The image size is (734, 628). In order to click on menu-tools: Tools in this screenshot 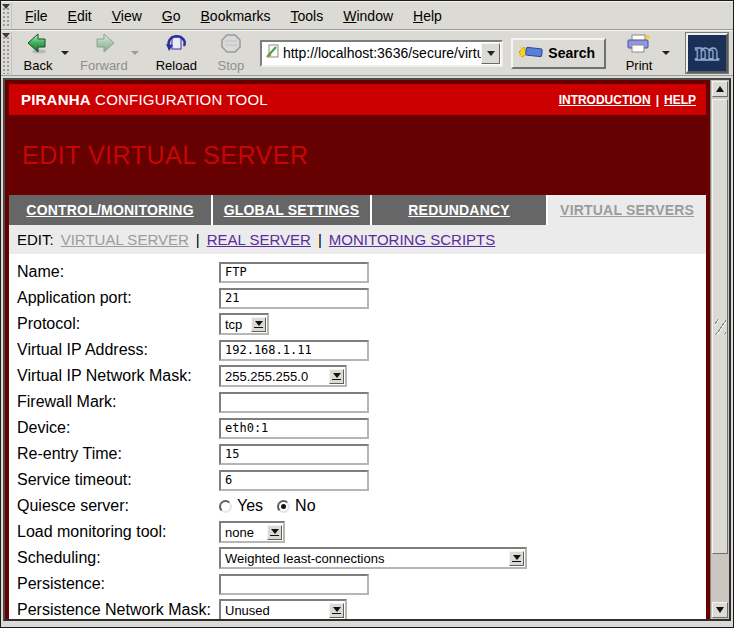, I will do `click(308, 16)`.